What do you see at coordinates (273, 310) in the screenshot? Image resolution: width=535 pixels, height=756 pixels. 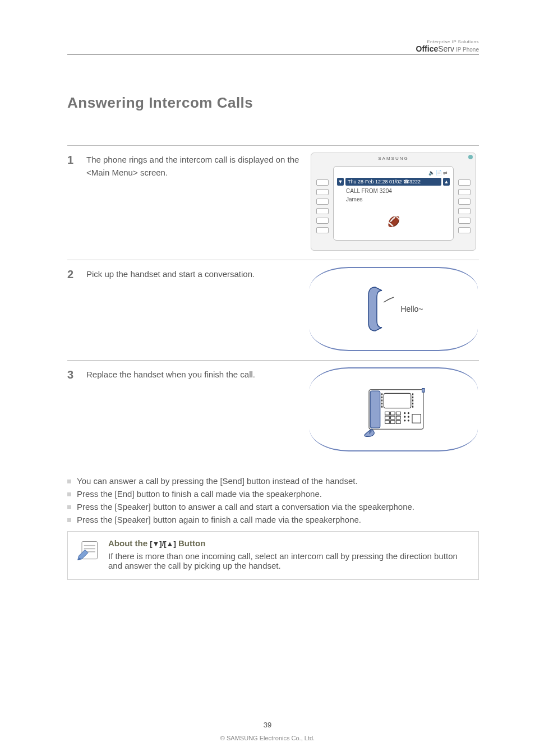 I see `step-2: 2 Pick up the handset and start a conver…` at bounding box center [273, 310].